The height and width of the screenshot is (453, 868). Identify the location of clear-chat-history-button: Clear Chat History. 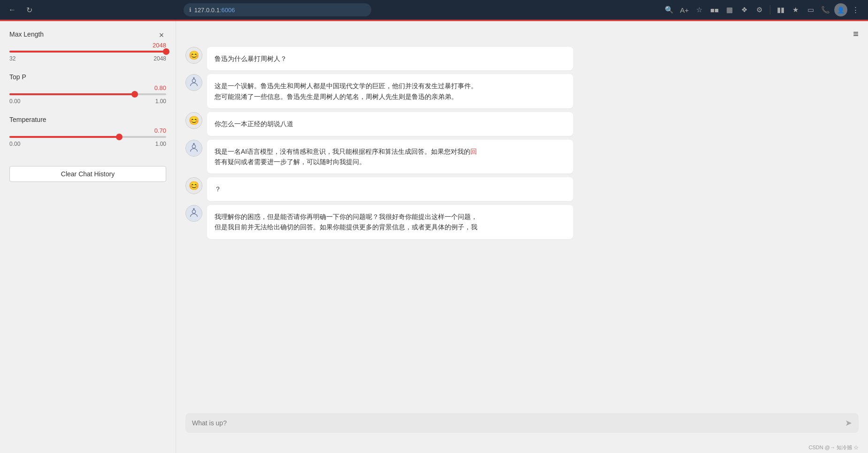
(88, 174).